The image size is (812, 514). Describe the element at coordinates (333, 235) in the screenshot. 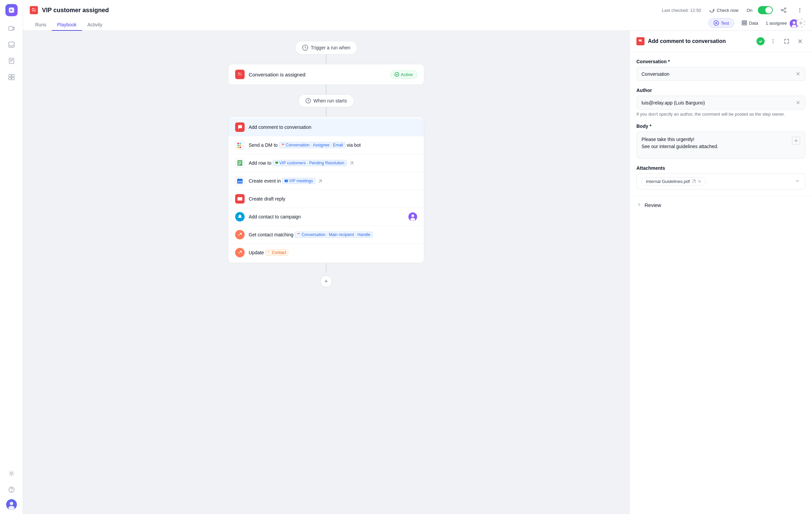

I see `action-label-get-contact: Get contact matching Conversation · Main…` at that location.